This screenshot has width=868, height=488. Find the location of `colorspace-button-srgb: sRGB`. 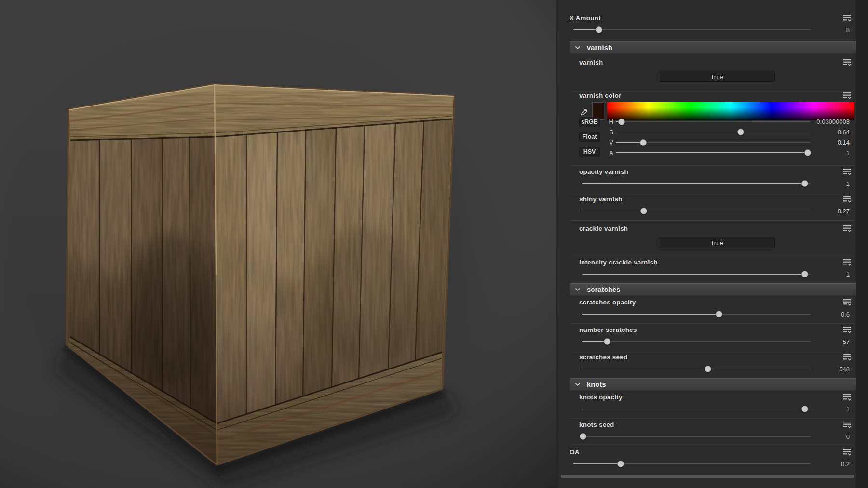

colorspace-button-srgb: sRGB is located at coordinates (589, 122).